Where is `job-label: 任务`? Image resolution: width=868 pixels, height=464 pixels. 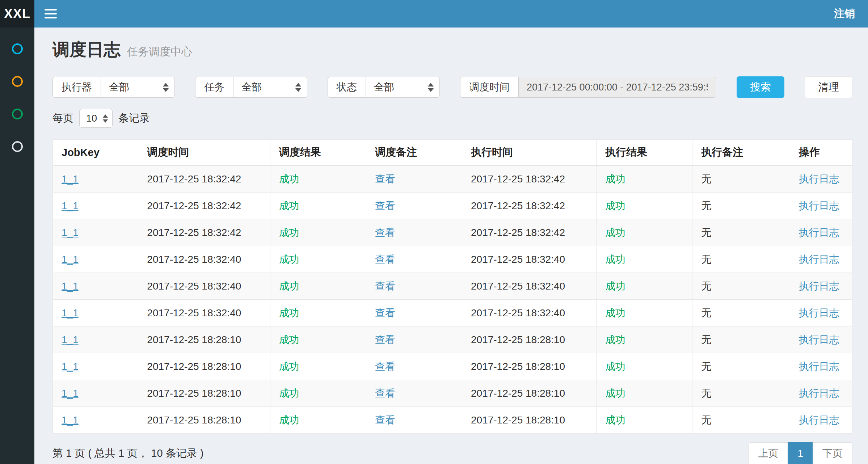
job-label: 任务 is located at coordinates (214, 87).